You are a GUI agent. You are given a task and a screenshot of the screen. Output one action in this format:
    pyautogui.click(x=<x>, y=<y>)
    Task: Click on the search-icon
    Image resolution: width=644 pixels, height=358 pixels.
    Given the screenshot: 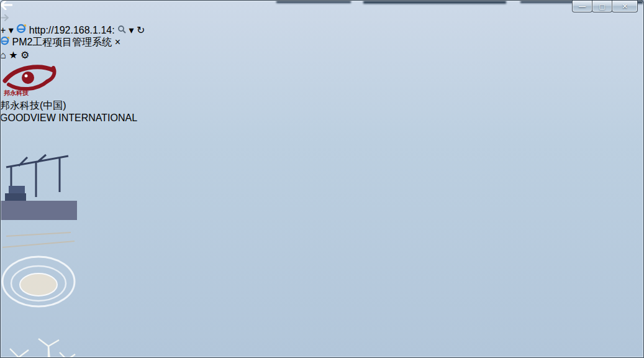 What is the action you would take?
    pyautogui.click(x=122, y=29)
    